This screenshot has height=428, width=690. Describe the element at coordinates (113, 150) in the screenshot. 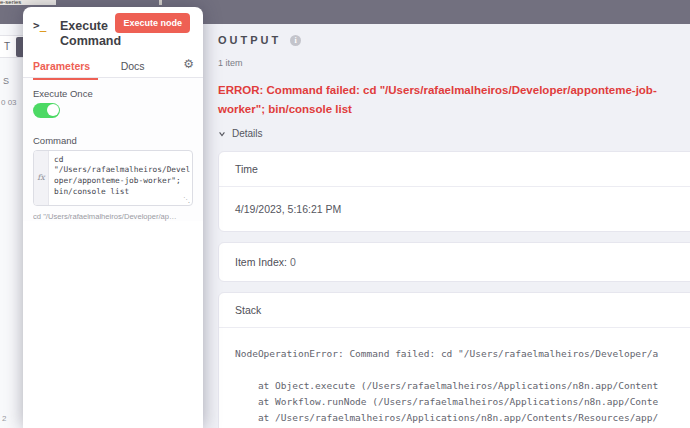

I see `parameters-body: Execute Once Command fx cd "/Users/rafae…` at that location.